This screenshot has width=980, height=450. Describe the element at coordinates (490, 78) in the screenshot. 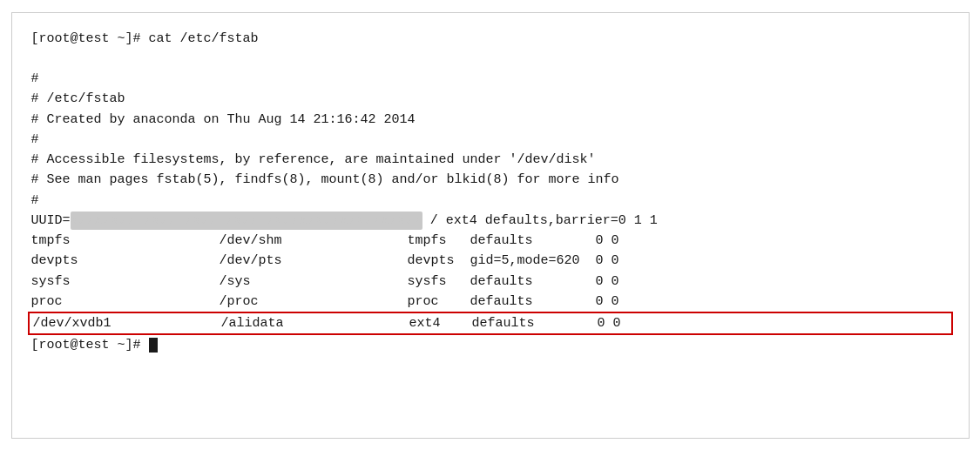

I see `comment-line-1: #` at that location.